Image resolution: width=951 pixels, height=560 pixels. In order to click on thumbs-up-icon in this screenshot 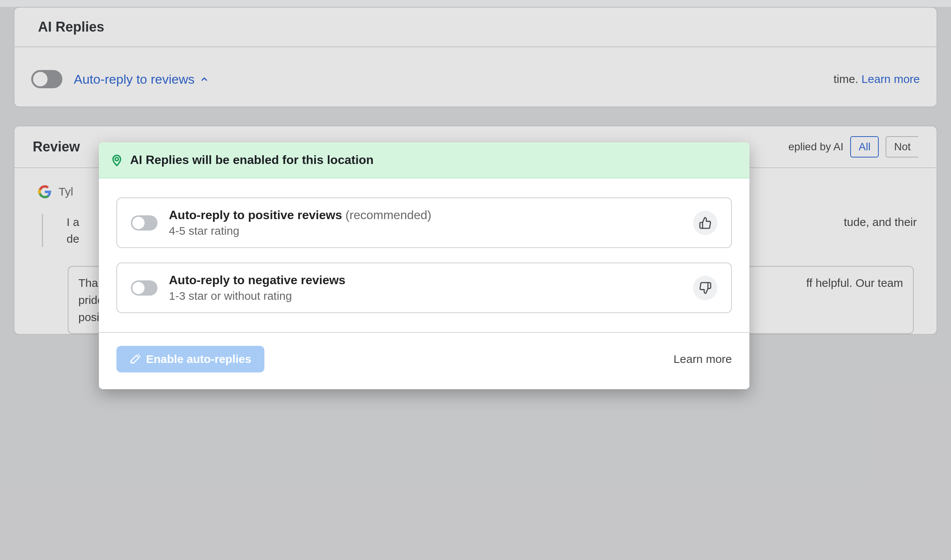, I will do `click(705, 223)`.